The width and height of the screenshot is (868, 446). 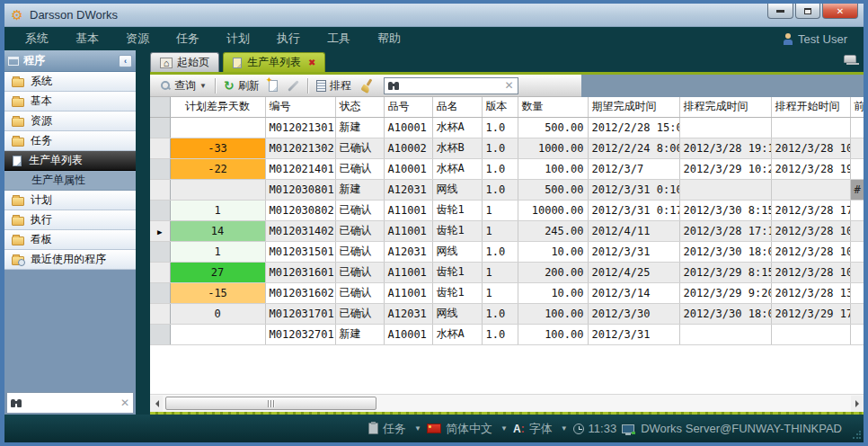 What do you see at coordinates (300, 210) in the screenshot?
I see `code-cell: M012030802` at bounding box center [300, 210].